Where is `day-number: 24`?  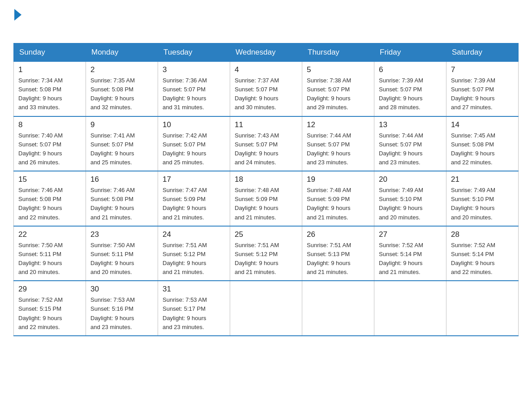 day-number: 24 is located at coordinates (194, 235).